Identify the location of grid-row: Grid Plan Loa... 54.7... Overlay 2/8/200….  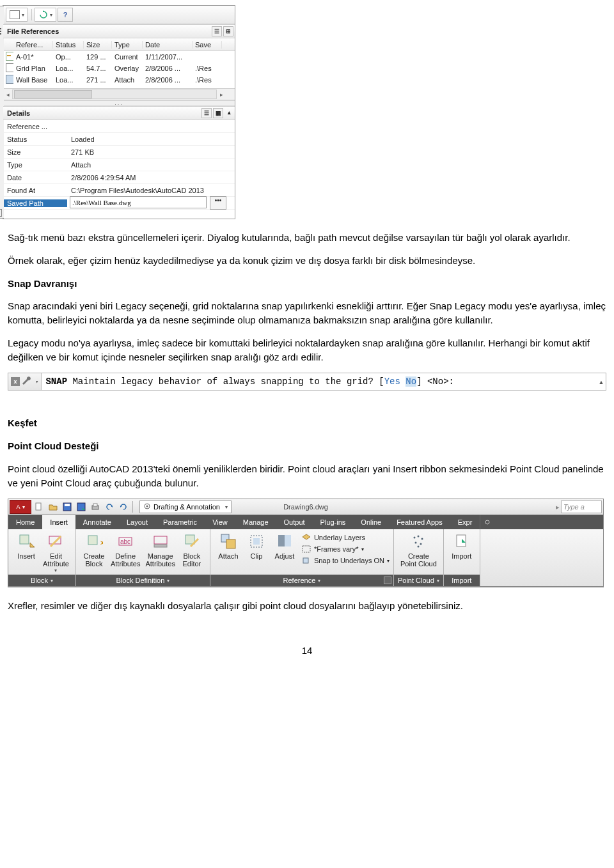
(119, 68).